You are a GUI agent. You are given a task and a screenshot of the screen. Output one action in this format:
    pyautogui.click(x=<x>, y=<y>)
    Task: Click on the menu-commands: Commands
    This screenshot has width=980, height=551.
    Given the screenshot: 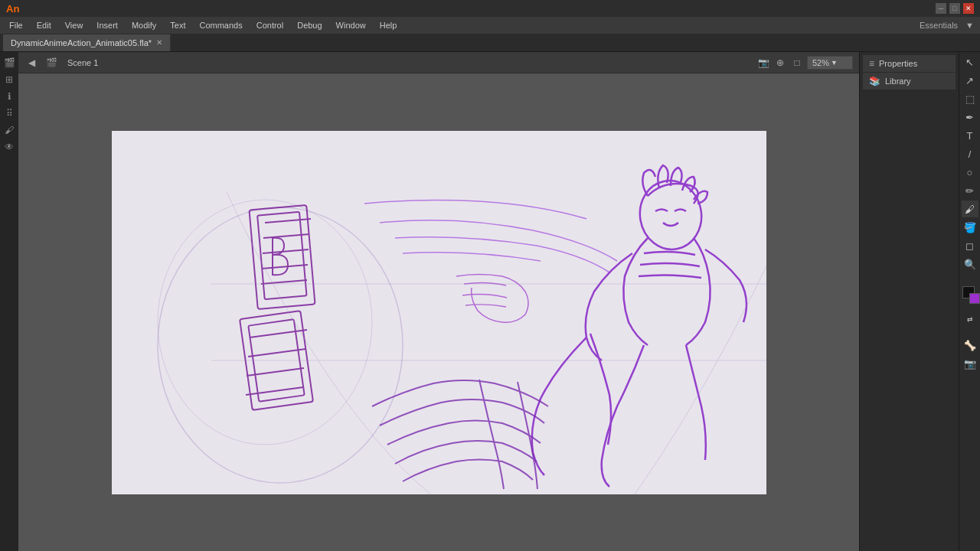 What is the action you would take?
    pyautogui.click(x=220, y=25)
    